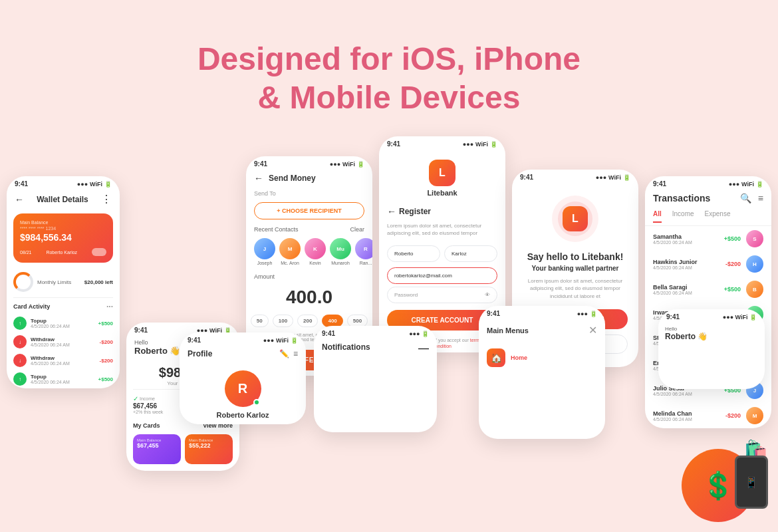  Describe the element at coordinates (307, 321) in the screenshot. I see `qa-200: 200` at that location.